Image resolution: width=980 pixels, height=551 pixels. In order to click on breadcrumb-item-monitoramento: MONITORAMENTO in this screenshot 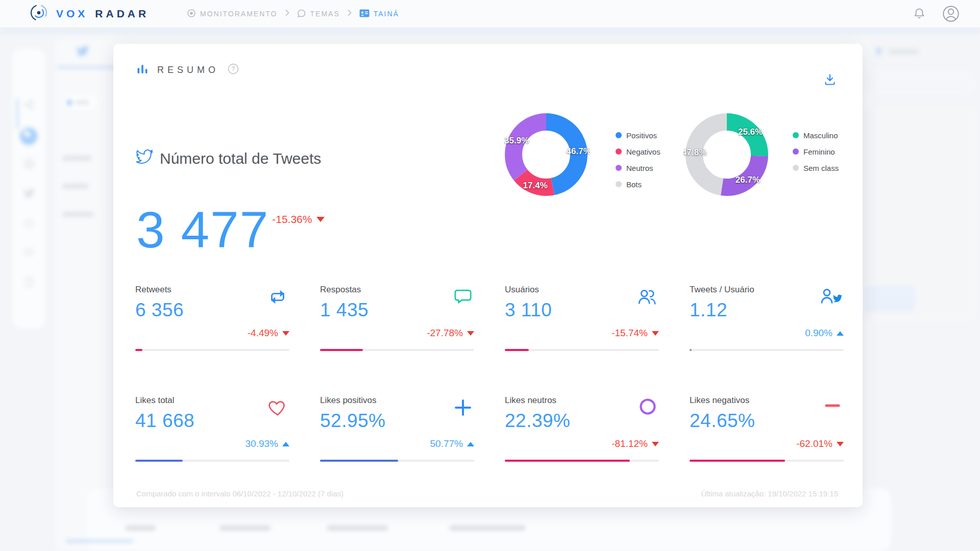, I will do `click(232, 14)`.